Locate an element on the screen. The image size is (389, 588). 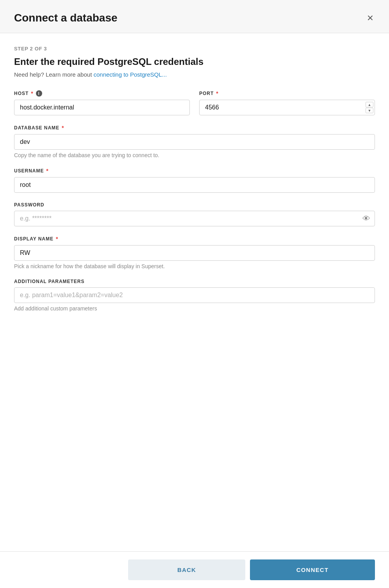
username-label: USERNAME * is located at coordinates (194, 171).